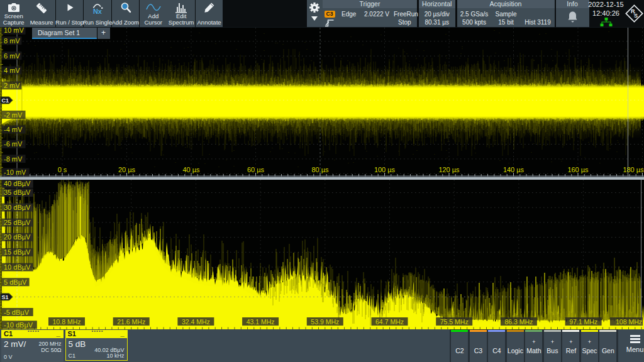 The height and width of the screenshot is (362, 644). Describe the element at coordinates (13, 144) in the screenshot. I see `svg-text: -6 mV` at that location.